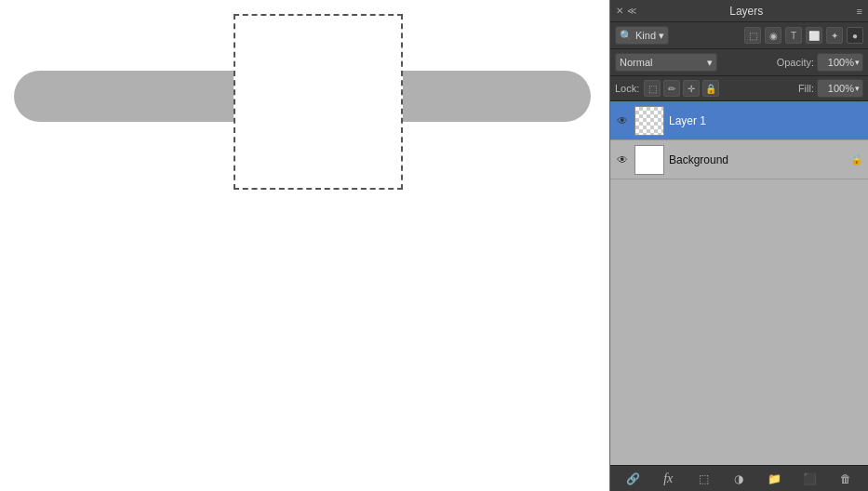 This screenshot has width=868, height=491. Describe the element at coordinates (681, 88) in the screenshot. I see `lock-icons: ⬚ ✏ ✛ 🔒` at that location.